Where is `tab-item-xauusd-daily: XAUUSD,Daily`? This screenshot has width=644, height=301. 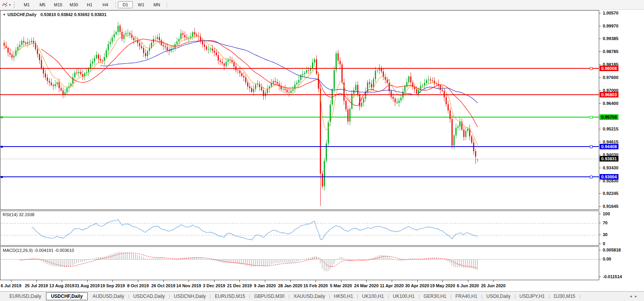 tab-item-xauusd-daily: XAUUSD,Daily is located at coordinates (309, 296).